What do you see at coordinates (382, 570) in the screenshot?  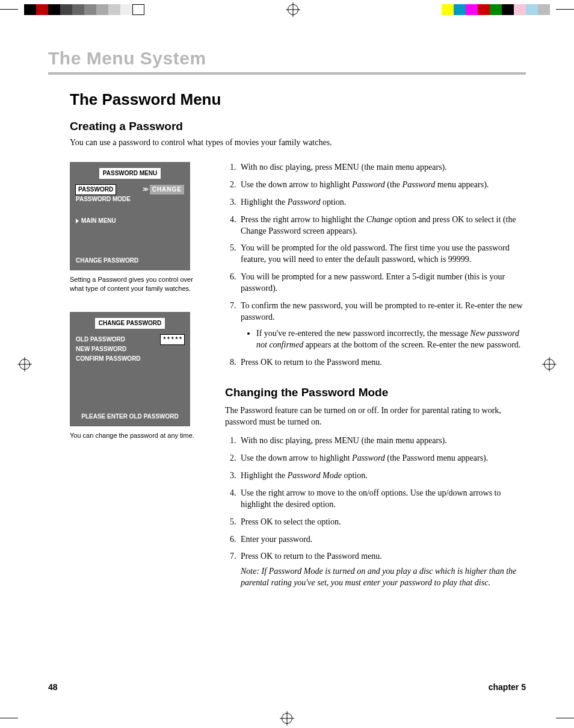 I see `step: Press OK to return to the Password menu.…` at bounding box center [382, 570].